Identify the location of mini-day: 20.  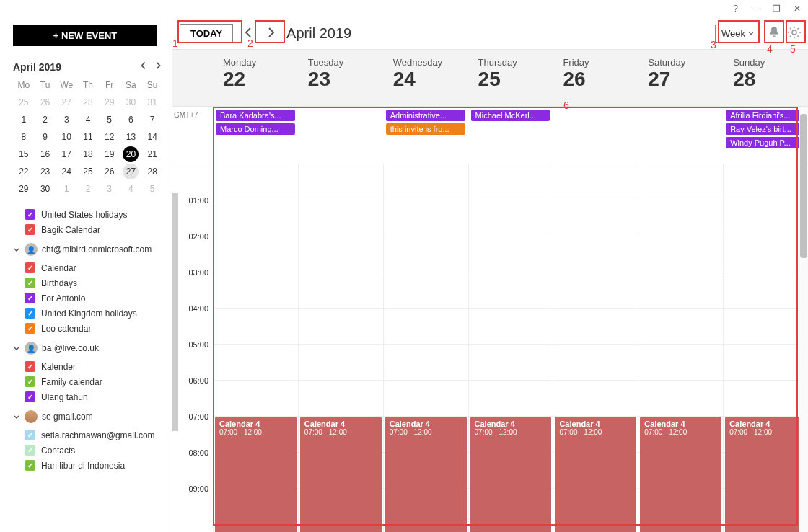
(131, 154).